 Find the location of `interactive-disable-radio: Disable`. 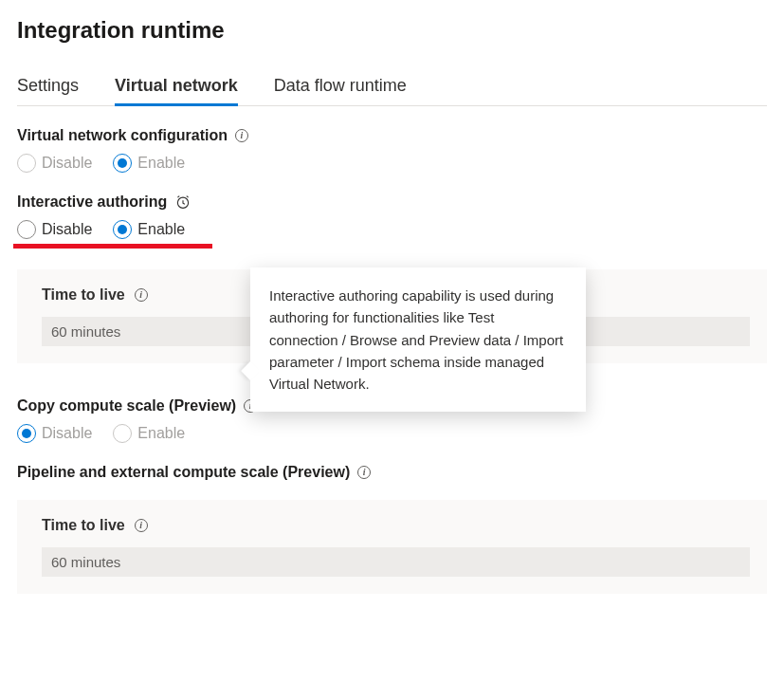

interactive-disable-radio: Disable is located at coordinates (55, 230).